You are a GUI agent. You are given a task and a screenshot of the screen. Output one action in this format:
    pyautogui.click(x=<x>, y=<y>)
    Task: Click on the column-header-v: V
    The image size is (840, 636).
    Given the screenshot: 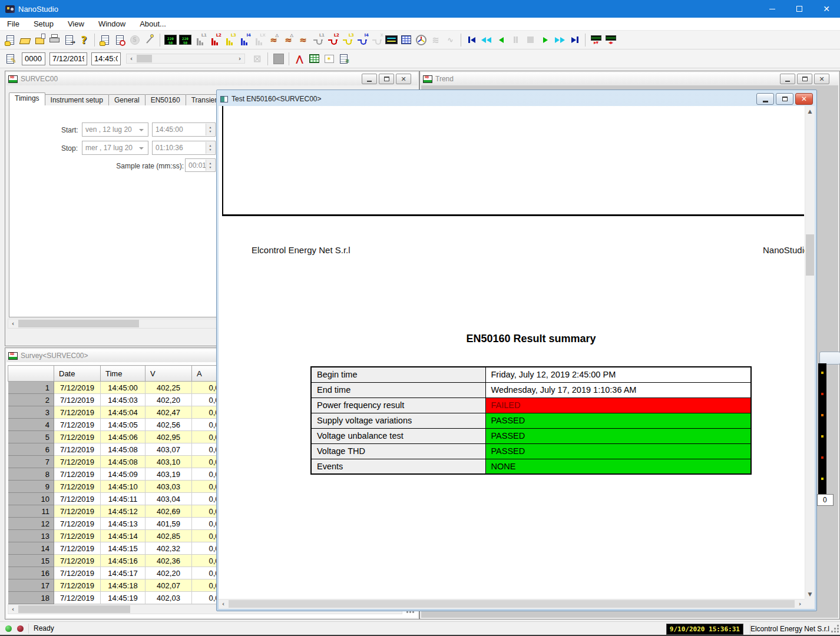 What is the action you would take?
    pyautogui.click(x=168, y=373)
    